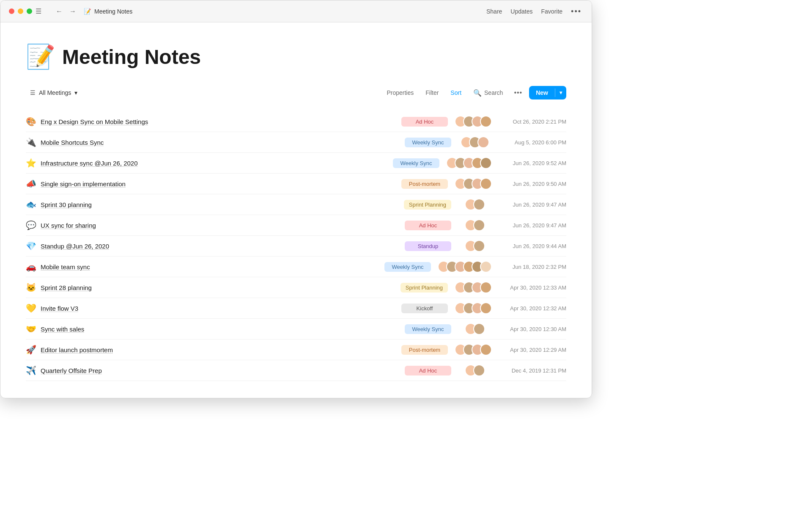  I want to click on toolbar-right: Properties Filter Sort 🔍 Search ••• New …, so click(475, 93).